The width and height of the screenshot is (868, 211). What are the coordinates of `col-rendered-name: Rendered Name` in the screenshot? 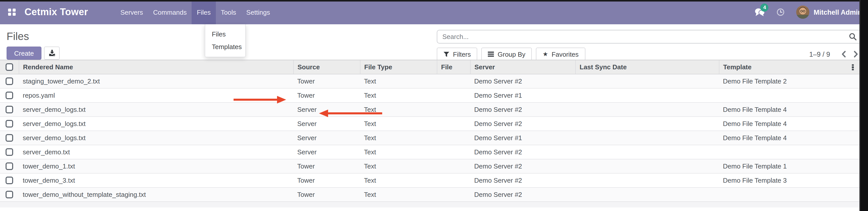 It's located at (156, 67).